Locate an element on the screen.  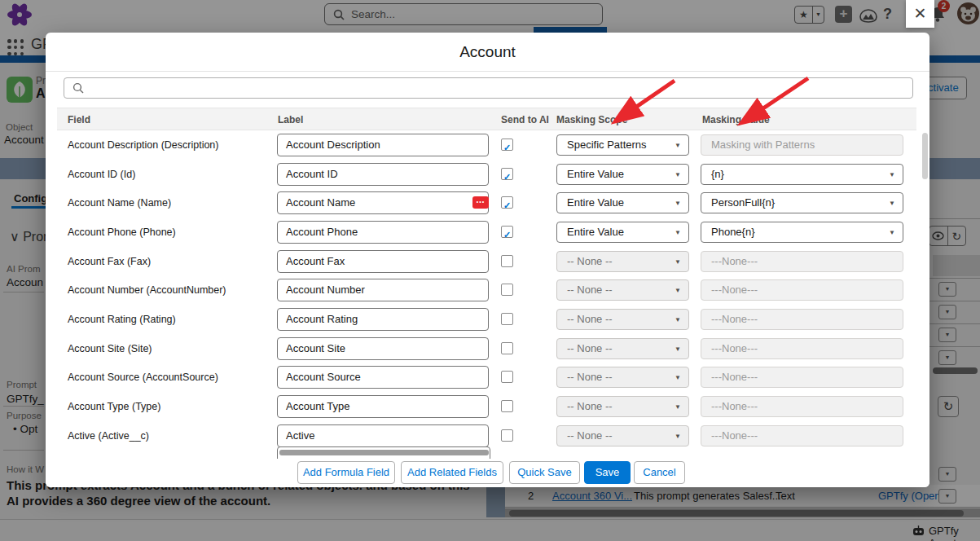
col-masking-value: Masking Value is located at coordinates (736, 120).